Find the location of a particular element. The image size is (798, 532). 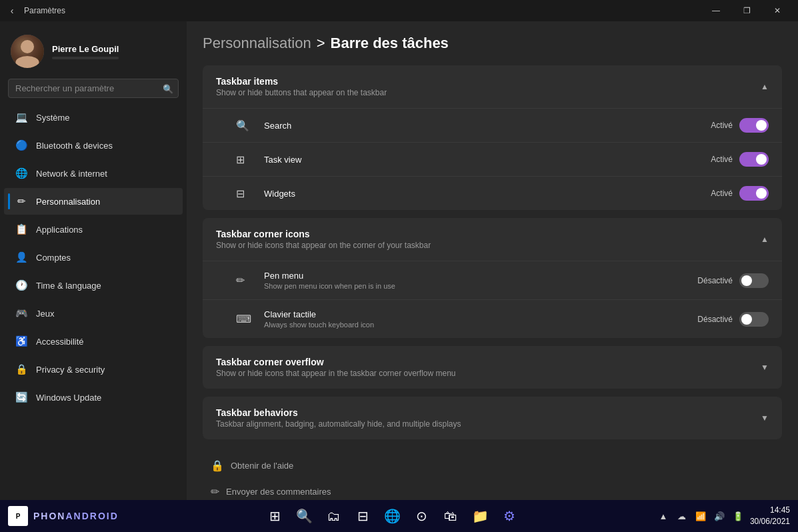

section-corner-overflow: Taskbar corner overflow Show or hide ico… is located at coordinates (492, 367).